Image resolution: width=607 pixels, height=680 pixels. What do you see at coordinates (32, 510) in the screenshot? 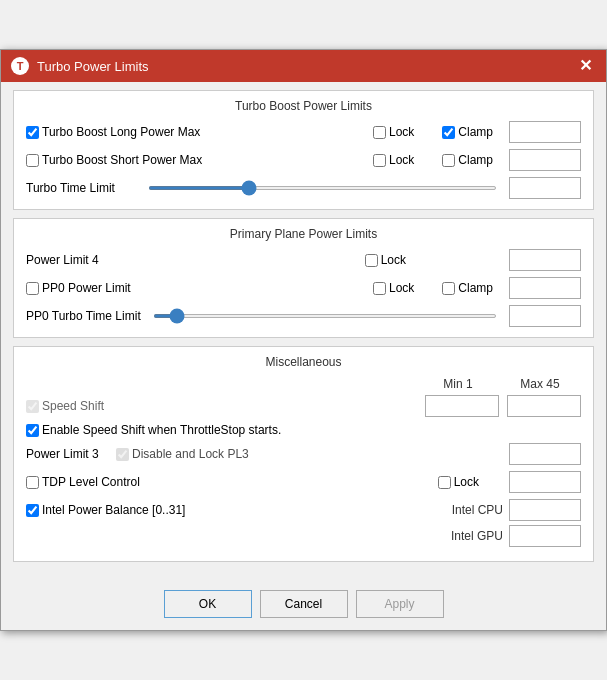
I see `intel-power-balance-checkbox` at bounding box center [32, 510].